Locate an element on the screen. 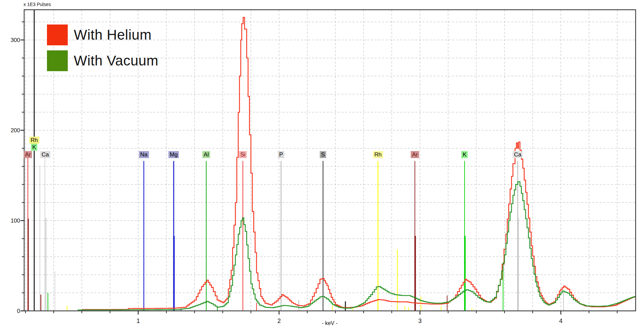 This screenshot has height=329, width=644. x-tick-label-4: 4 is located at coordinates (561, 321).